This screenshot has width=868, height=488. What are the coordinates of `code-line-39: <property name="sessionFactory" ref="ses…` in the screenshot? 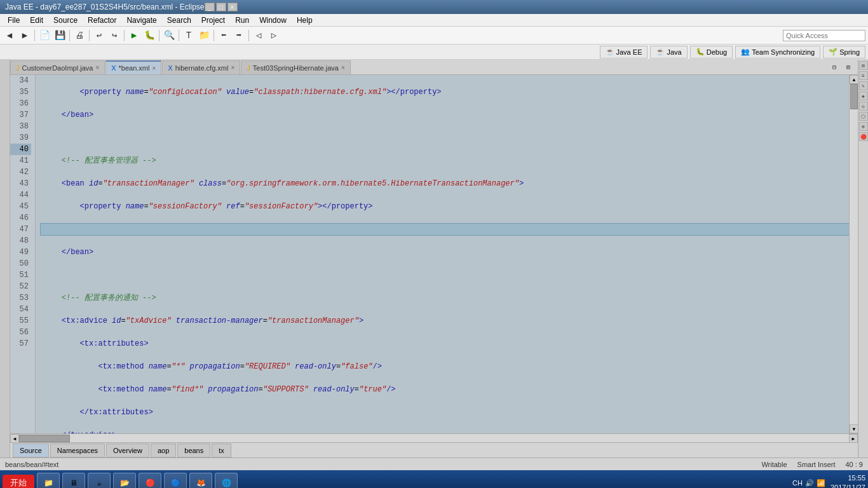 It's located at (445, 207).